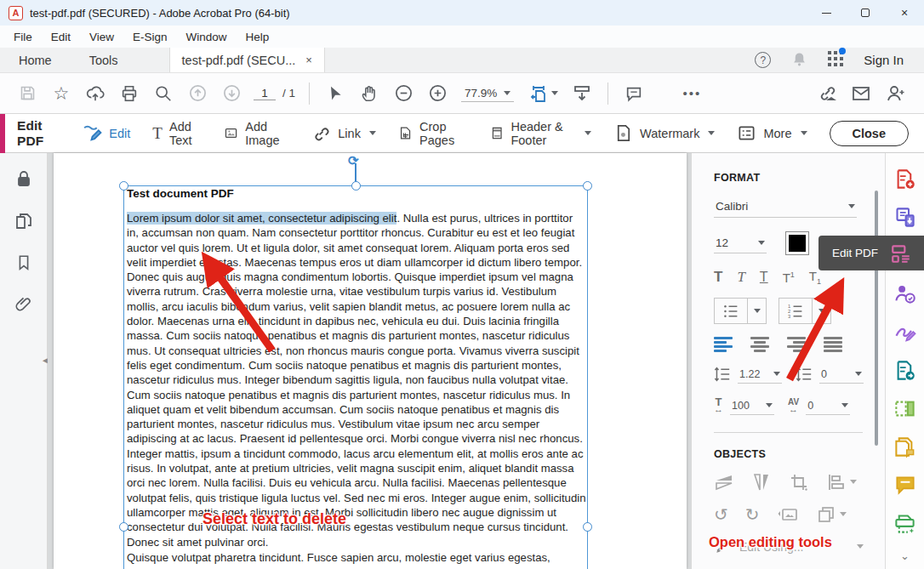  What do you see at coordinates (905, 217) in the screenshot?
I see `export-pdf-icon` at bounding box center [905, 217].